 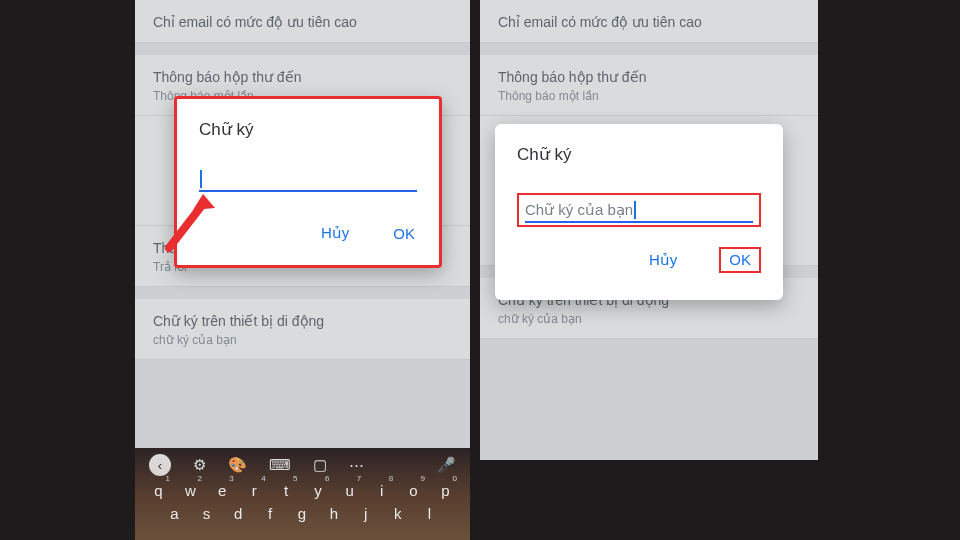 I want to click on palette-icon: 🎨, so click(x=238, y=465).